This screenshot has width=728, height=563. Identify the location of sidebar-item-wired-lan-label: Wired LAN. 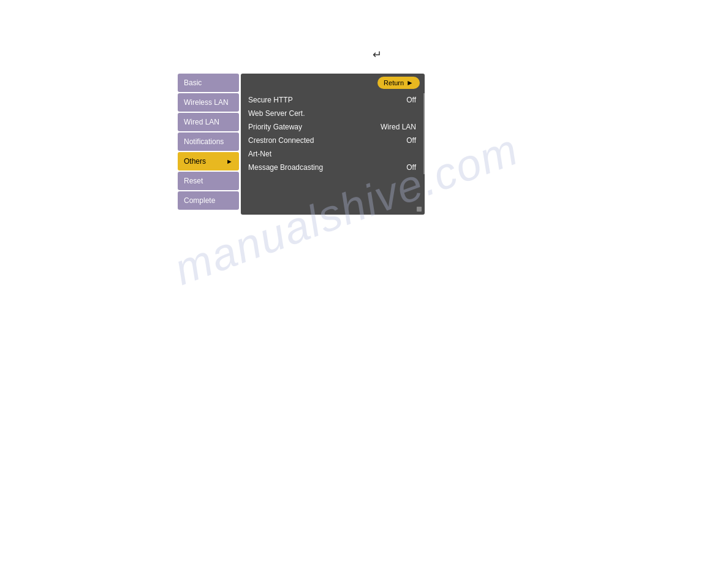
(202, 122).